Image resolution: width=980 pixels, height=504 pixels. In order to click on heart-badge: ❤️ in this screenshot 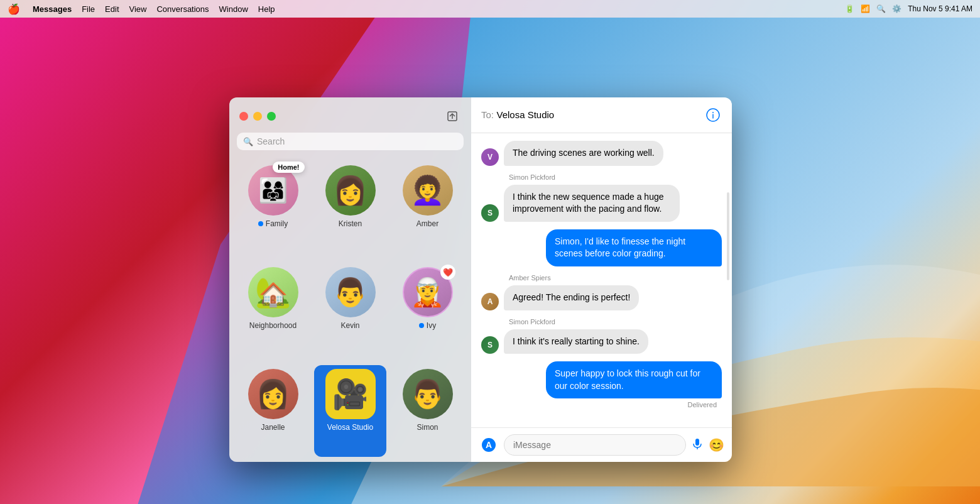, I will do `click(448, 272)`.